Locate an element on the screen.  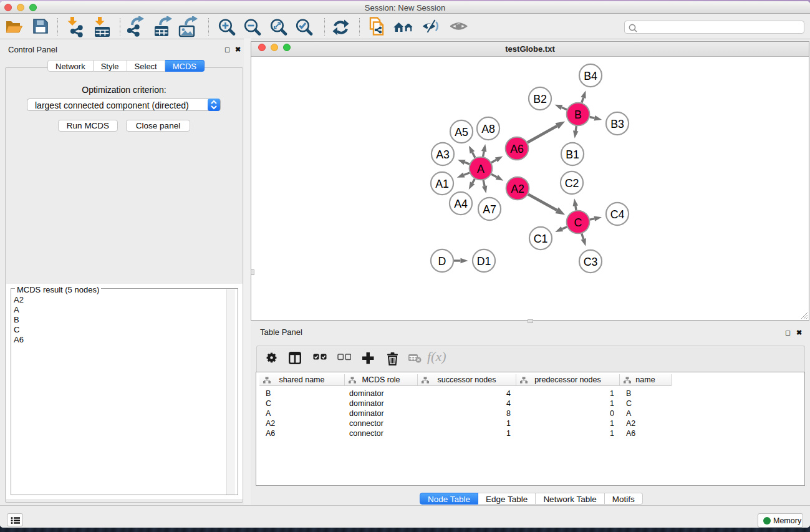
svg-text: A7 is located at coordinates (489, 210).